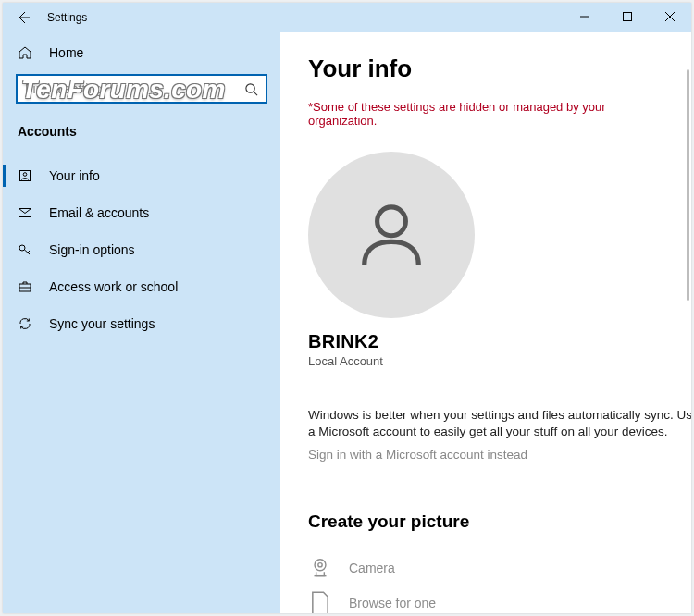  Describe the element at coordinates (142, 176) in the screenshot. I see `sidebar-item-your-info: Your info` at that location.